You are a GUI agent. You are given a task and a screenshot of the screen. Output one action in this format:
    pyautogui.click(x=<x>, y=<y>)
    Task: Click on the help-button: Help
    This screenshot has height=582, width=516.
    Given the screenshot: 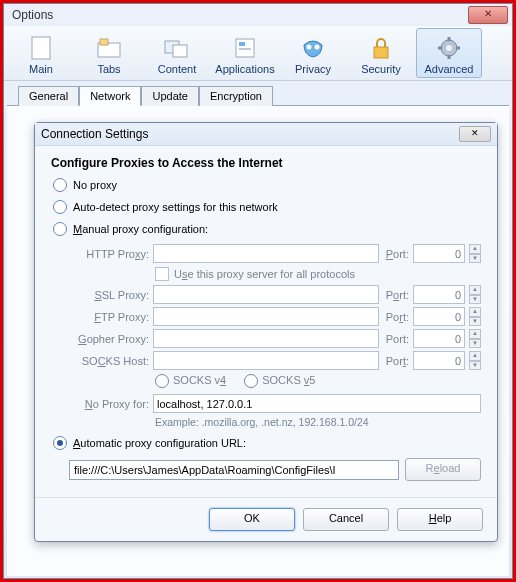 What is the action you would take?
    pyautogui.click(x=440, y=520)
    